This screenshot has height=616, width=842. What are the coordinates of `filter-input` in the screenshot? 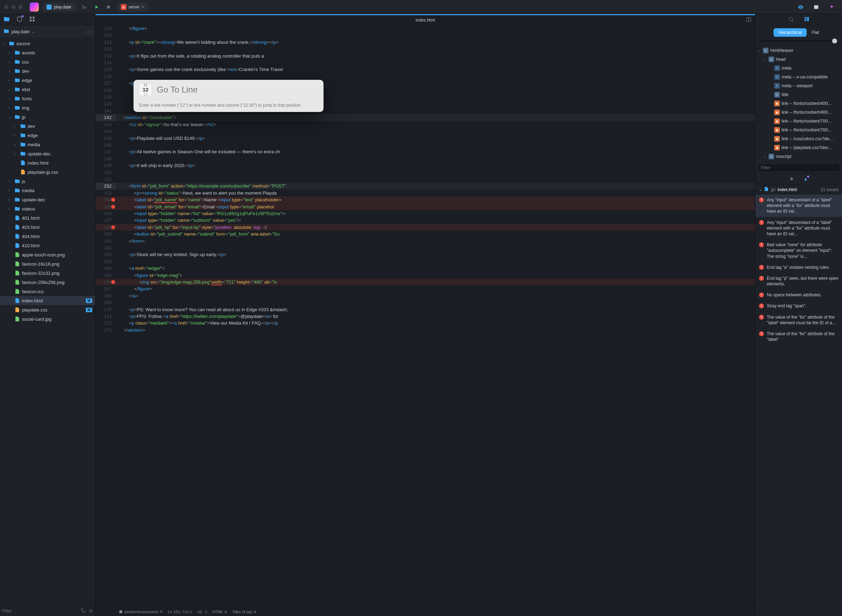 It's located at (40, 611).